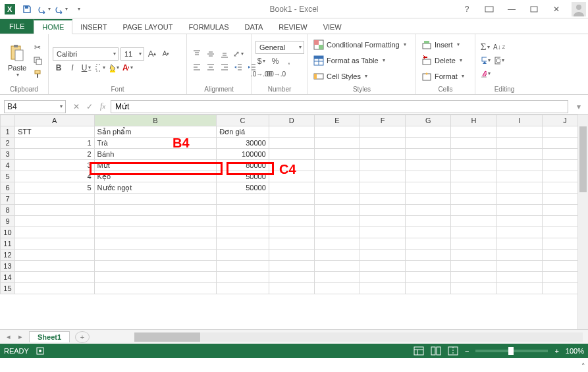  What do you see at coordinates (333, 27) in the screenshot?
I see `tab-view: VIEW` at bounding box center [333, 27].